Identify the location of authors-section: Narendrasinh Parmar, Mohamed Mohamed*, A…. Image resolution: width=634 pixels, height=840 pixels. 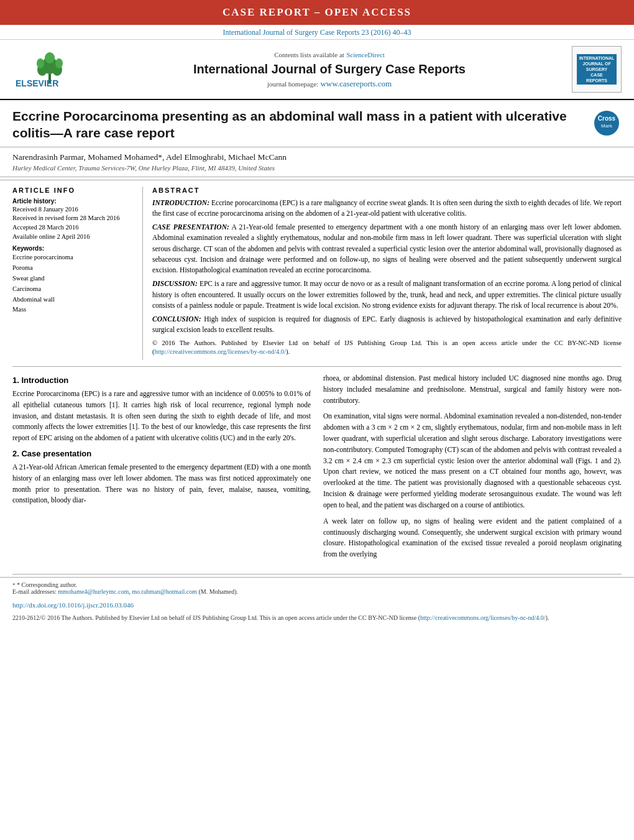
(317, 160).